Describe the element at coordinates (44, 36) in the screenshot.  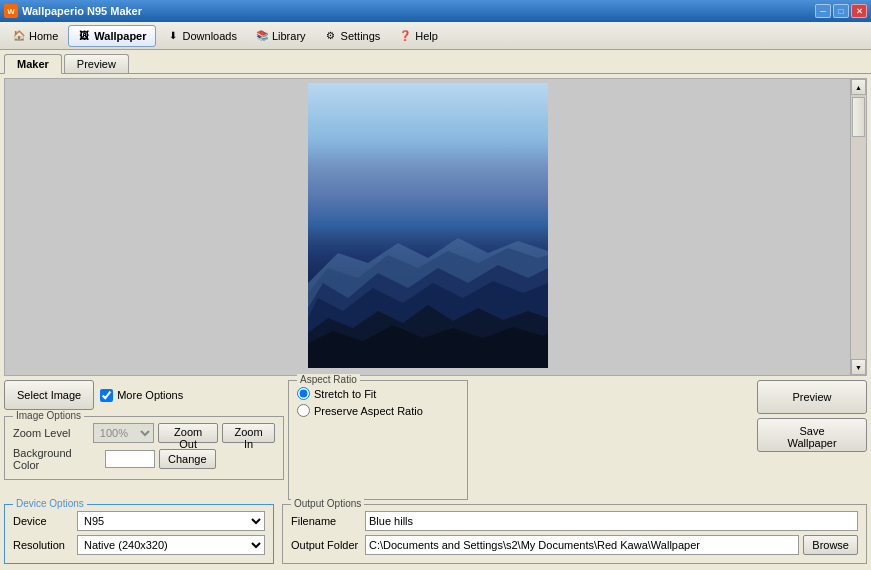
I see `menu-home-label: Home` at that location.